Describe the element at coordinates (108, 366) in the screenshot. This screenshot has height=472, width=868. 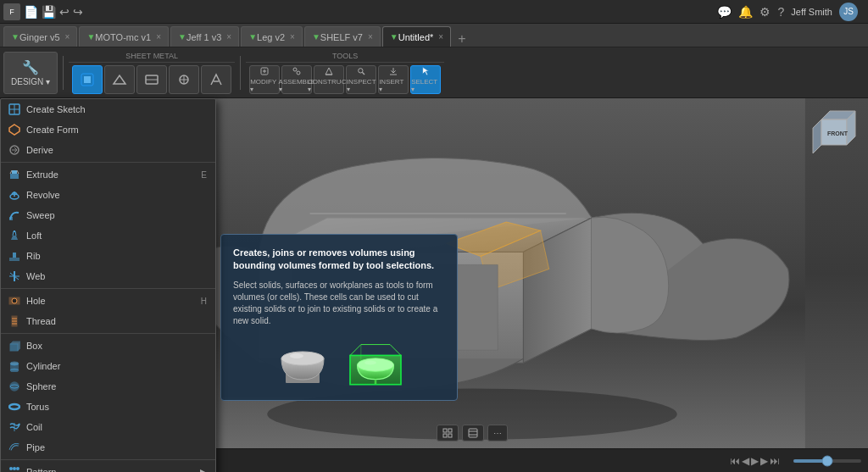
I see `menu-item-cylinder: Cylinder` at that location.